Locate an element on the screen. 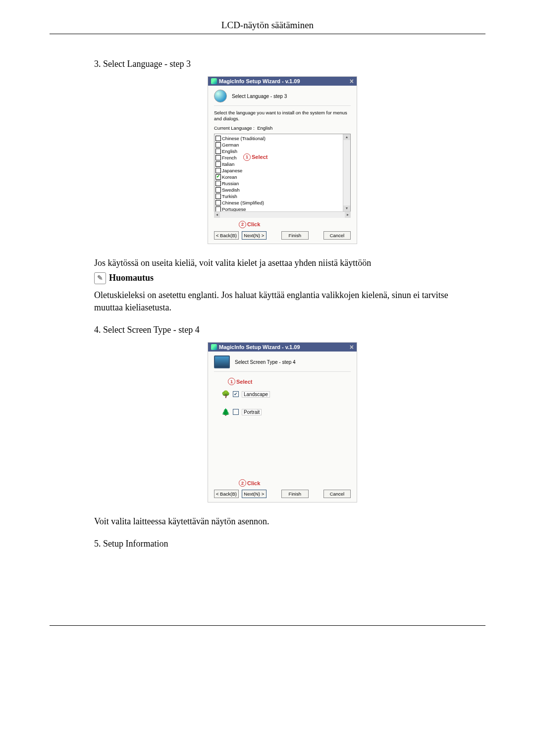  language-label: Italian is located at coordinates (228, 164).